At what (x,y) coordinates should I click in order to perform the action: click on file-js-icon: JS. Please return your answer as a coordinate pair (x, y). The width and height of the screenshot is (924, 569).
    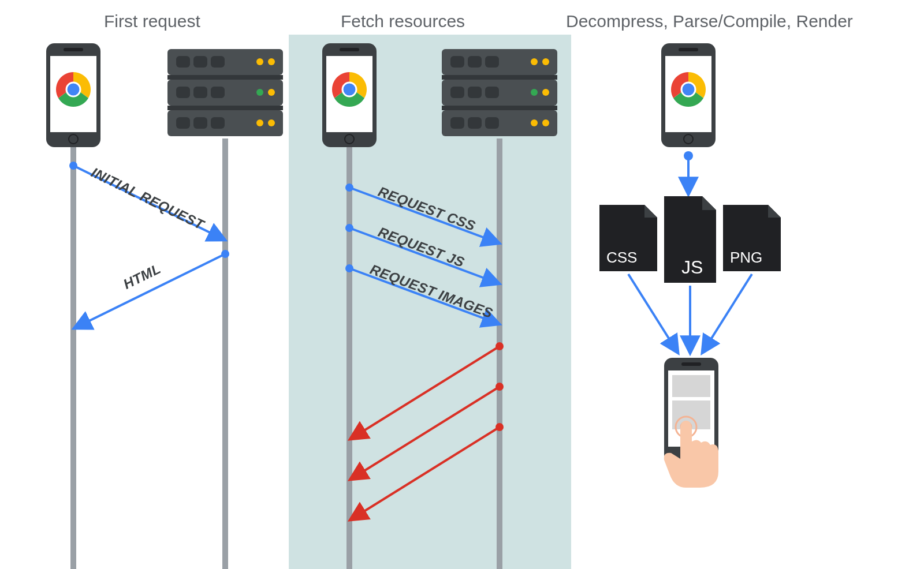
    Looking at the image, I should click on (690, 239).